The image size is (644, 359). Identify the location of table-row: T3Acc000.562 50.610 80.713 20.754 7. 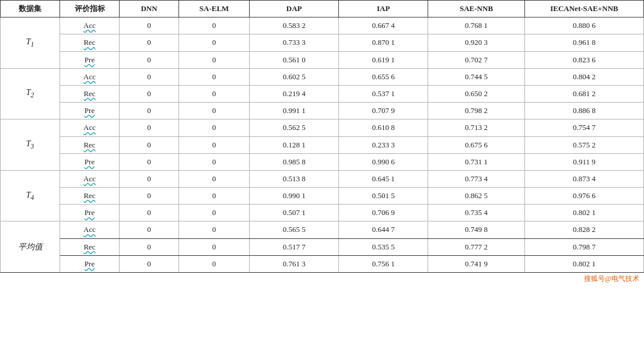
(322, 128).